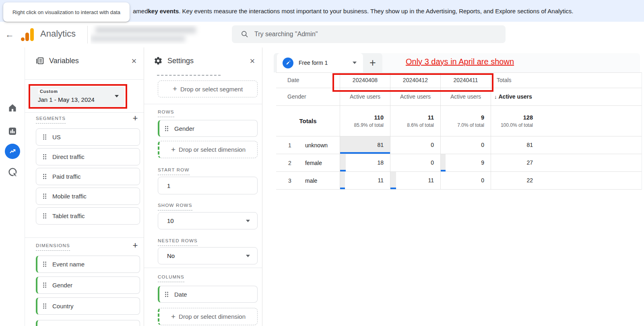 The image size is (644, 326). What do you see at coordinates (459, 97) in the screenshot?
I see `table-header-row-metric: Gender Active users Active users Active …` at bounding box center [459, 97].